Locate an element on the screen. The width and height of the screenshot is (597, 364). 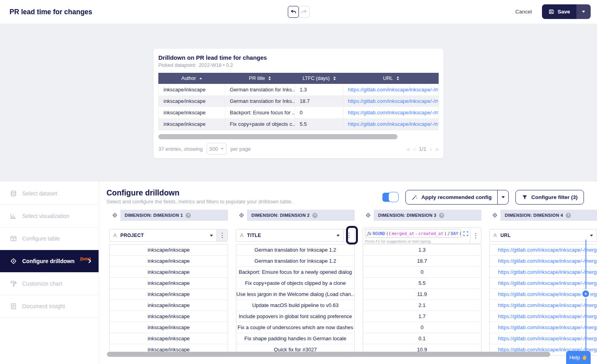
sidebar-item-customize-chart: Customize chart is located at coordinates (49, 284).